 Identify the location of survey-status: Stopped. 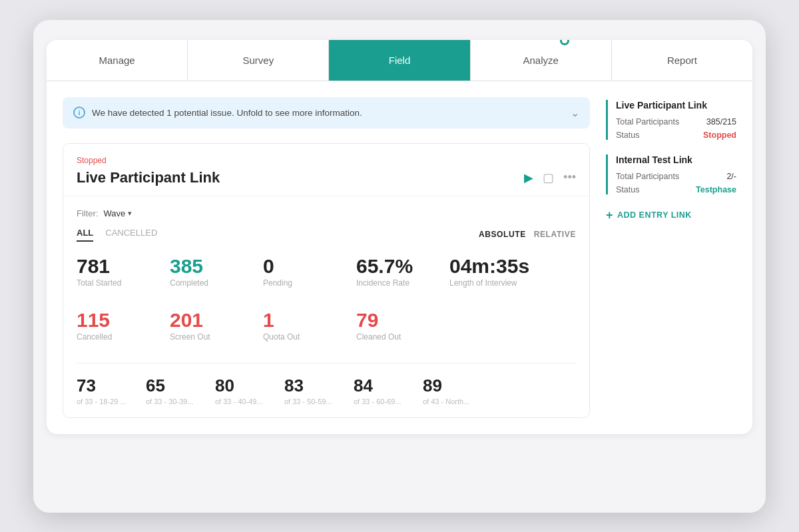
(326, 160).